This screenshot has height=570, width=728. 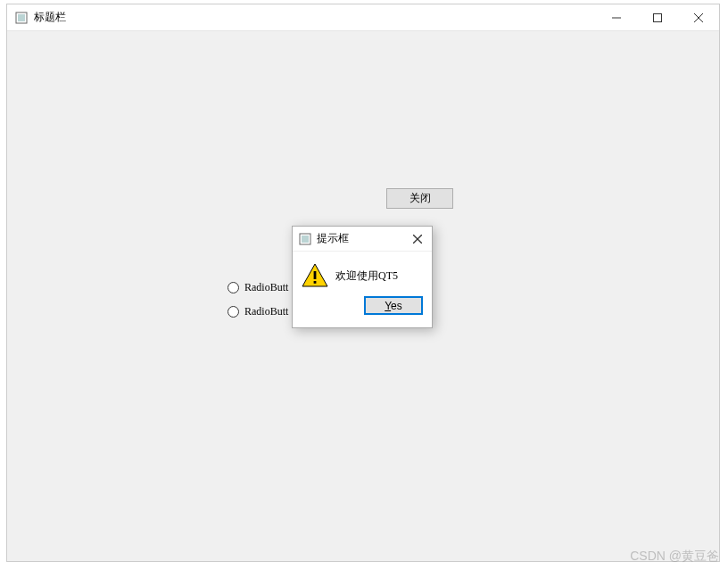 I want to click on window-controls, so click(x=658, y=18).